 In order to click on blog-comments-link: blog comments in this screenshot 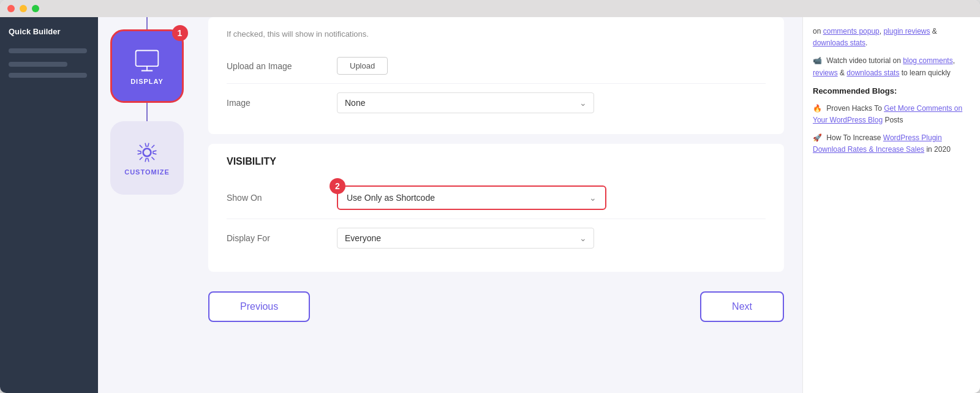, I will do `click(927, 61)`.